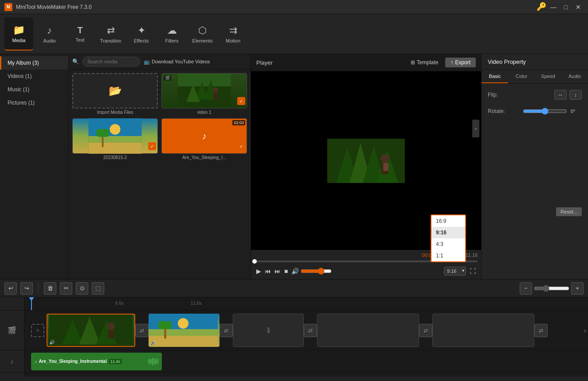  What do you see at coordinates (366, 206) in the screenshot?
I see `video-bottom-black` at bounding box center [366, 206].